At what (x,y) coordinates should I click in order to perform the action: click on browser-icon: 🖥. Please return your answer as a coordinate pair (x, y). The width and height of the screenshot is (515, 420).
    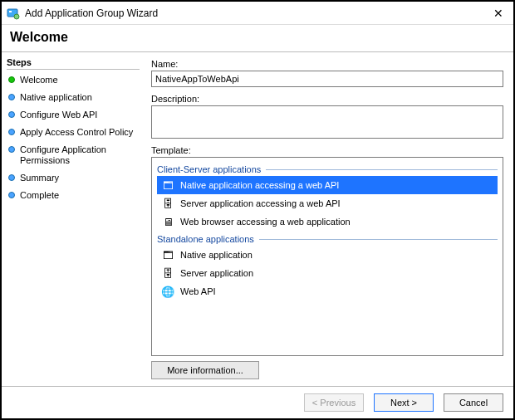
    Looking at the image, I should click on (168, 222).